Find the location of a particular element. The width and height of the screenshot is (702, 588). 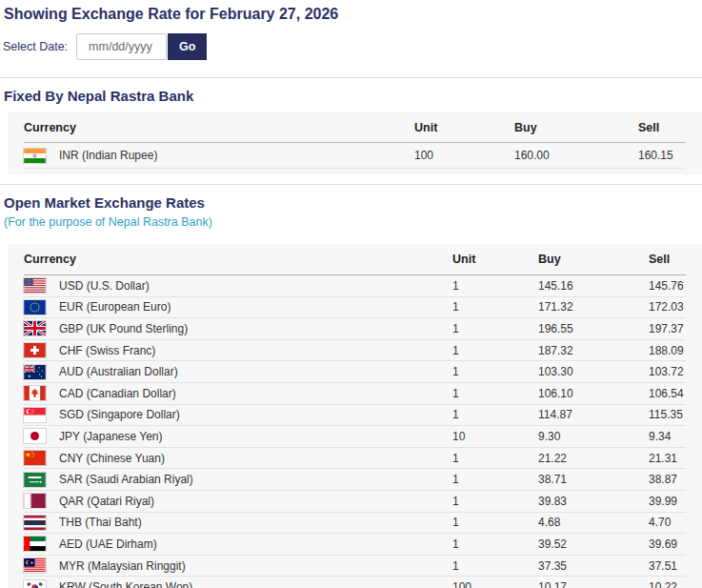

currency-cell: MYR (Malaysian Ringgit) is located at coordinates (238, 566).